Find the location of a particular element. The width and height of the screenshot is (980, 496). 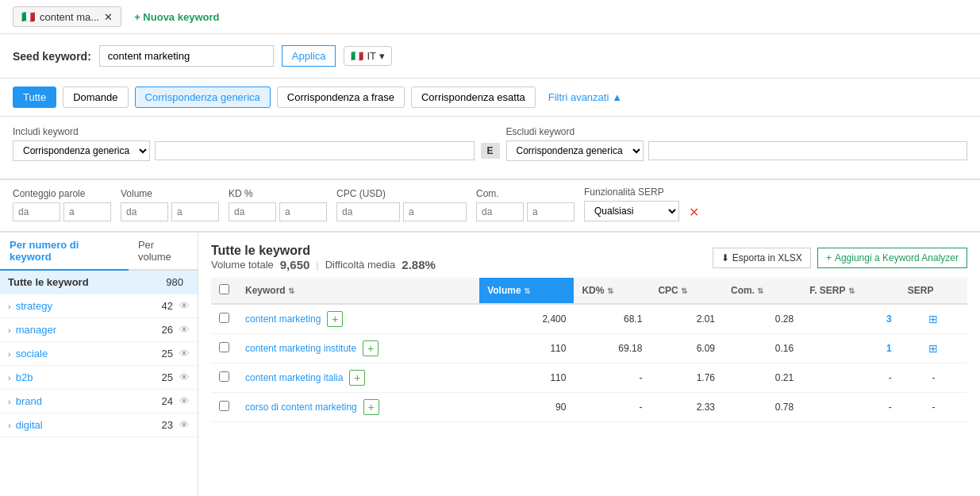

include-exclude-row: Includi keyword Corrispondenza generica … is located at coordinates (490, 144).